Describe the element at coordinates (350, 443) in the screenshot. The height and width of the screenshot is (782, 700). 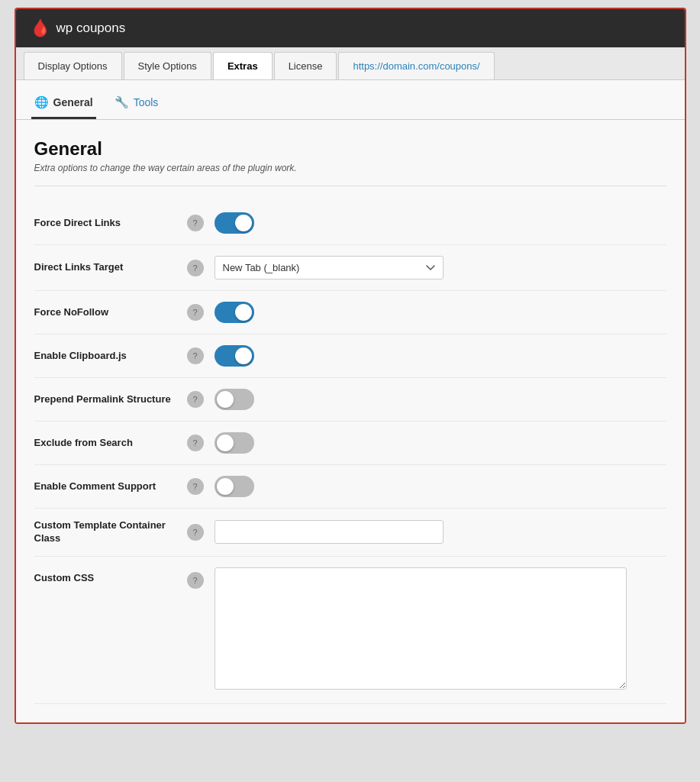
I see `field-exclude-search: Exclude from Search ?` at that location.